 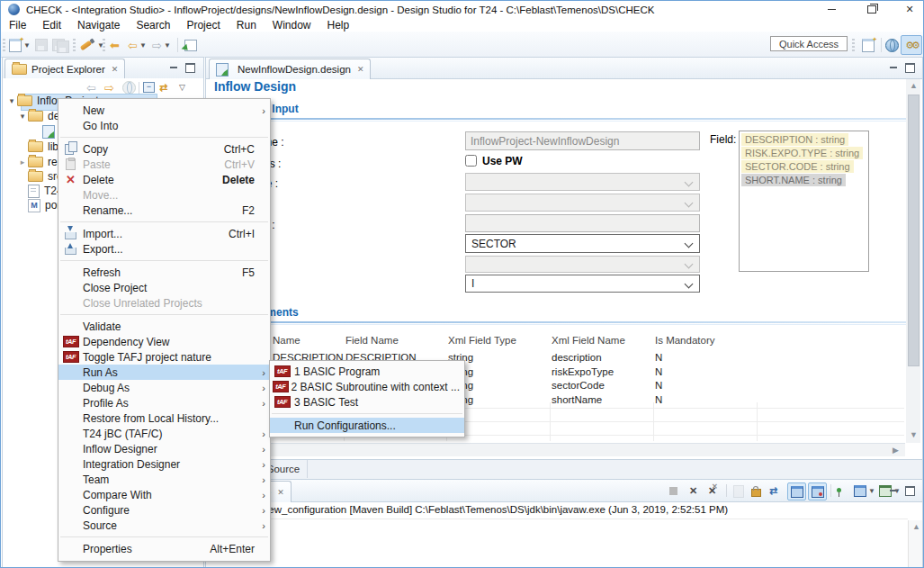 What do you see at coordinates (22, 162) in the screenshot?
I see `collapsed-arrow-icon: ▸` at bounding box center [22, 162].